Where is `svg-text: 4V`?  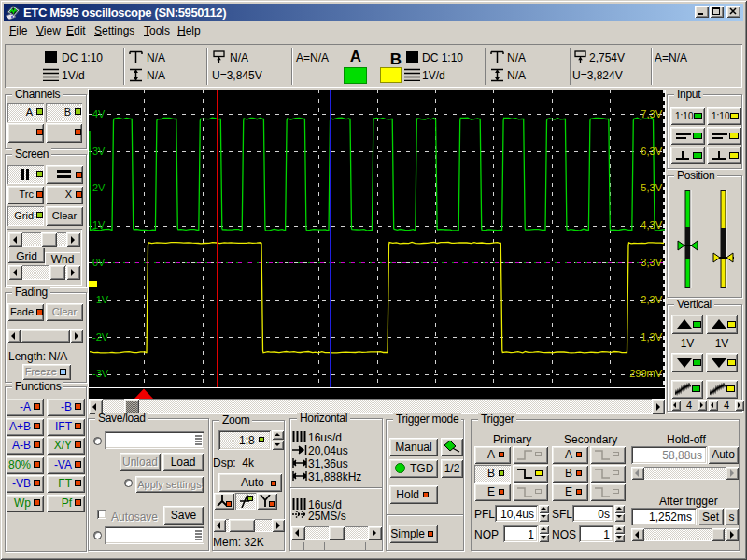
svg-text: 4V is located at coordinates (99, 114).